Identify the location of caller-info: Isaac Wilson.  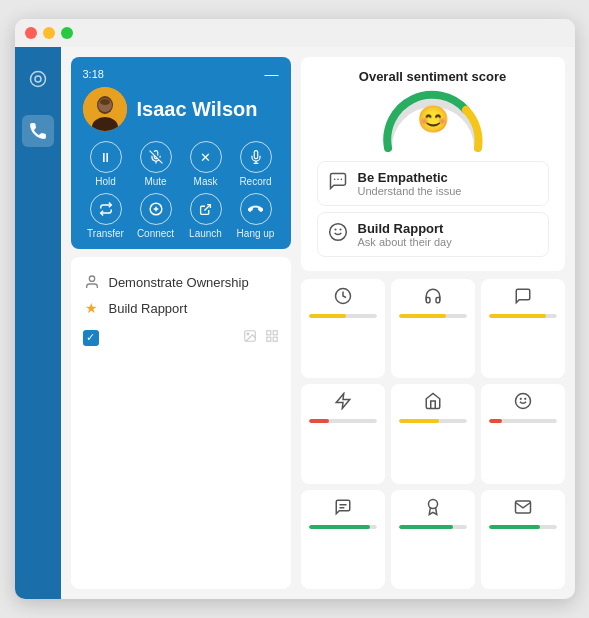
(181, 109).